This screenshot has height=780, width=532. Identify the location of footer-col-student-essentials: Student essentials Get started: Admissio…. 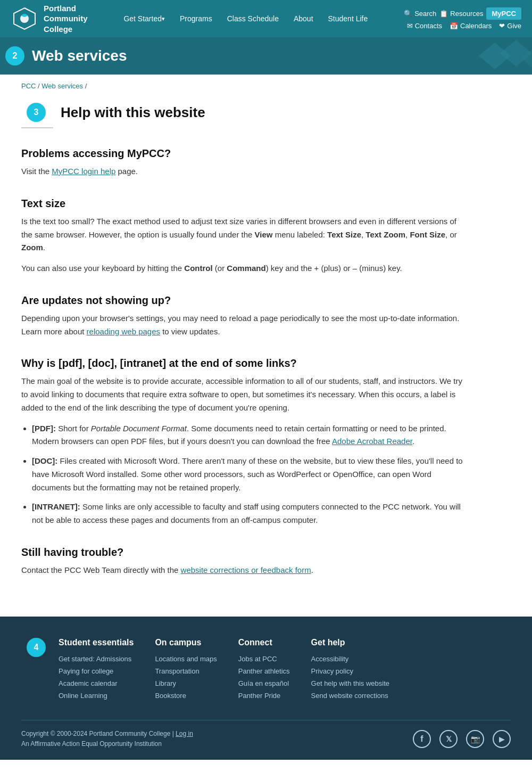
(96, 671).